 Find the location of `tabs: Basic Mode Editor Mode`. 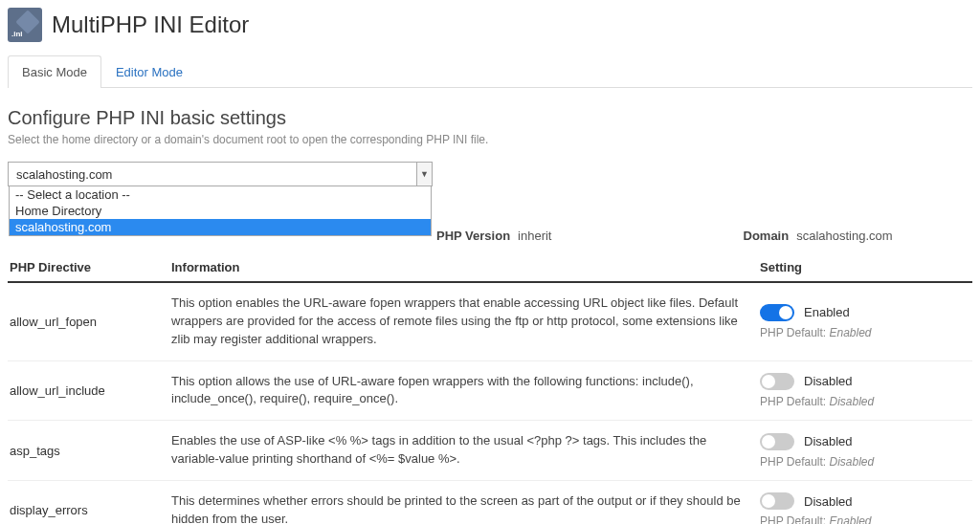

tabs: Basic Mode Editor Mode is located at coordinates (490, 72).